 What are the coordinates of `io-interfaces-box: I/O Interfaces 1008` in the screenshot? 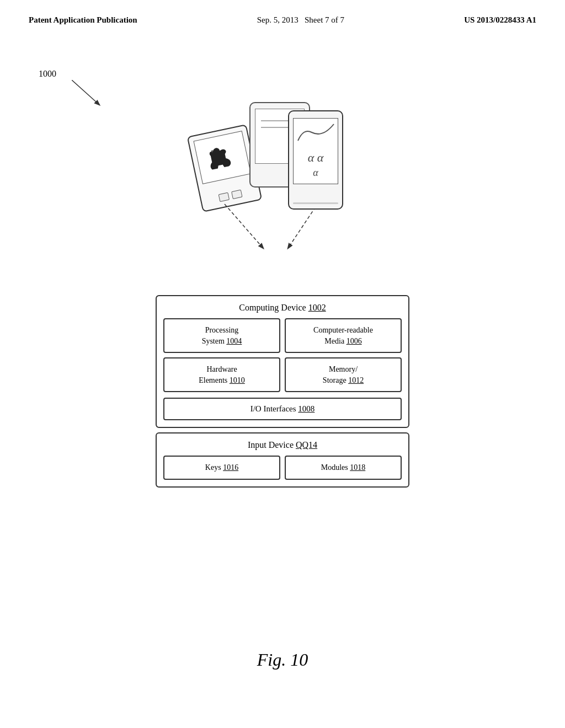 It's located at (282, 409).